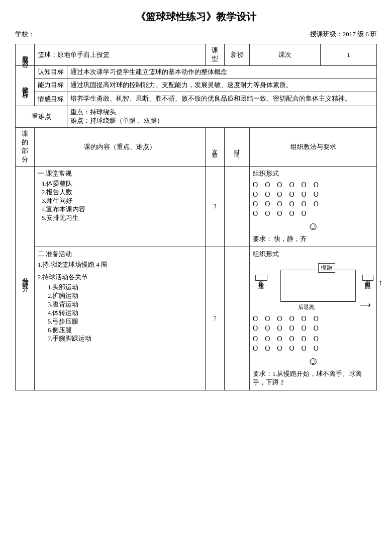  I want to click on class-label: 授课班级：2017 级 6 班, so click(344, 34).